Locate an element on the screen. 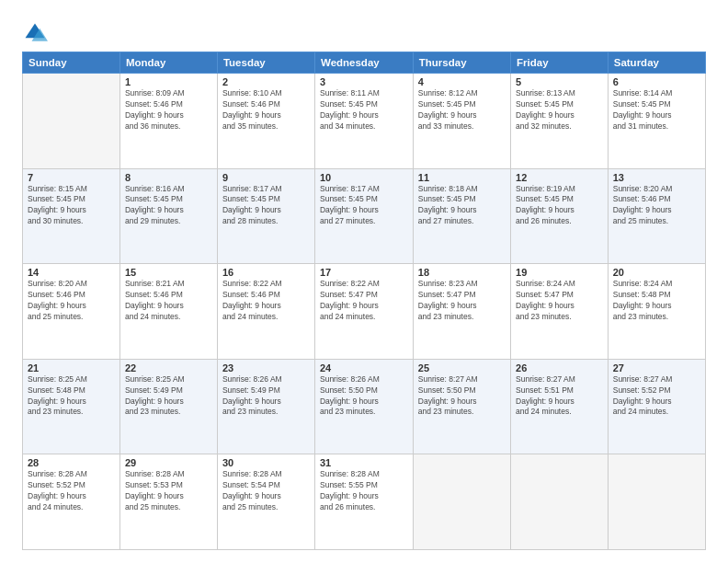 This screenshot has width=728, height=563. day-detail: Sunrise: 8:28 AMSunset: 5:52 PMDaylight:… is located at coordinates (72, 491).